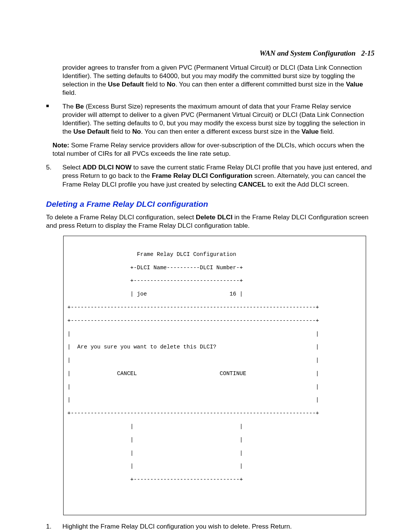 The image size is (411, 532). What do you see at coordinates (61, 145) in the screenshot?
I see `note-label: Note:` at bounding box center [61, 145].